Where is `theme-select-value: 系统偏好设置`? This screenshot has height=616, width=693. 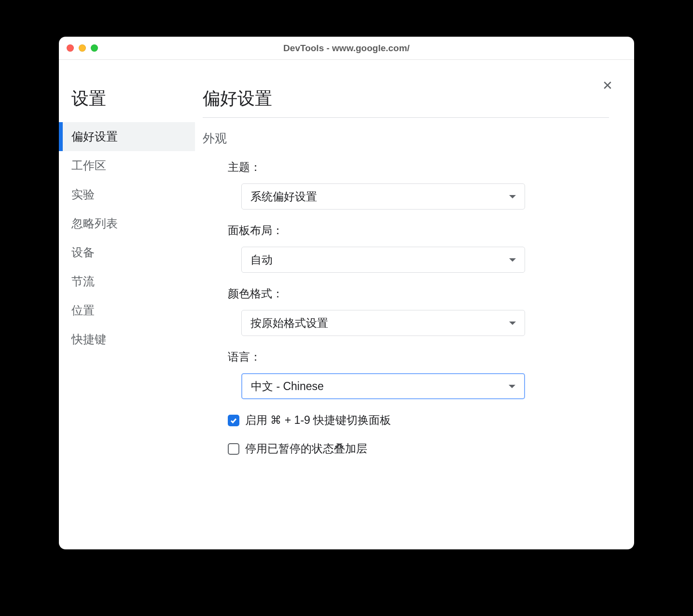
theme-select-value: 系统偏好设置 is located at coordinates (284, 197).